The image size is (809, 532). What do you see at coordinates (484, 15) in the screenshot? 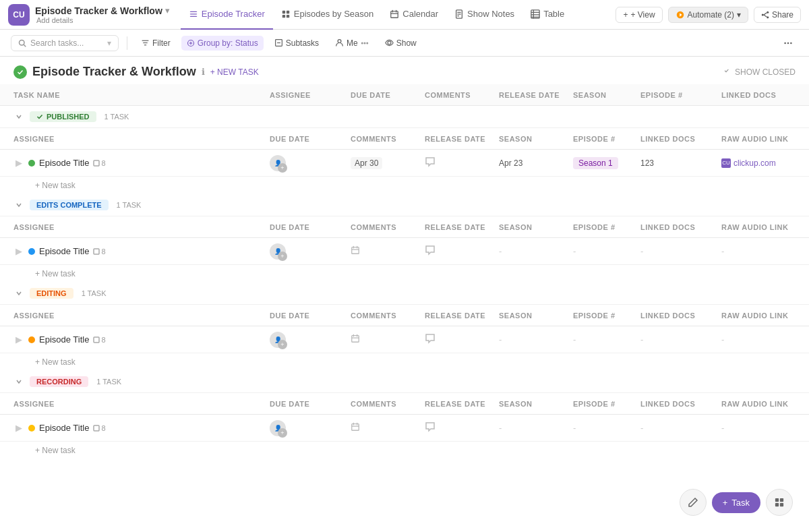
I see `tab-show-notes: Show Notes` at bounding box center [484, 15].